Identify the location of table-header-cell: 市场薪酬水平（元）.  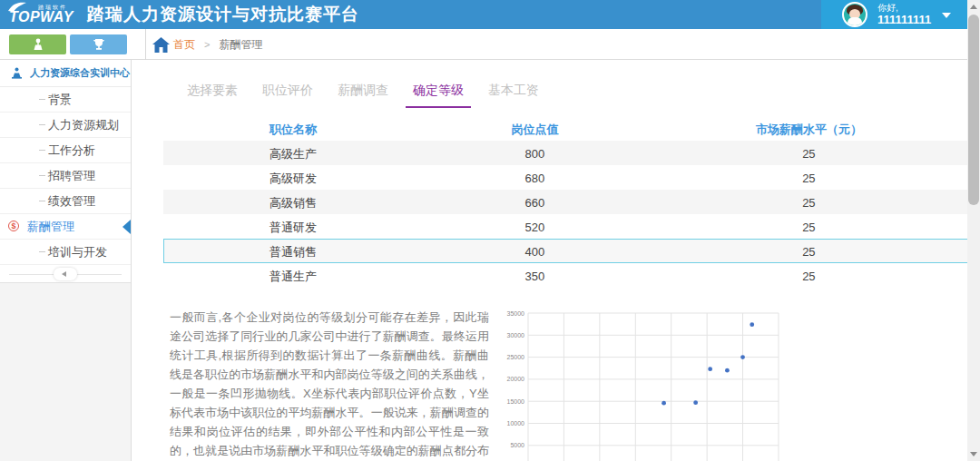
(809, 130).